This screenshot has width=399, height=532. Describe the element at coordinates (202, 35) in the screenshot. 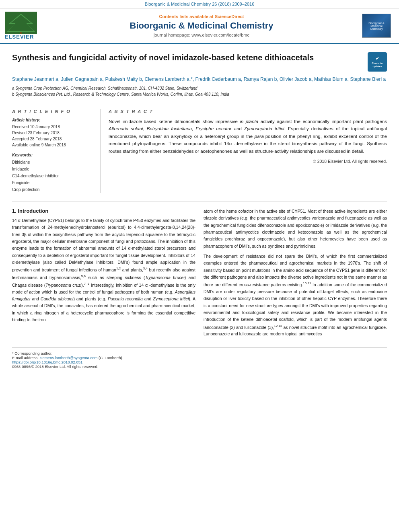

I see `journal-homepage: journal homepage: www.elsevier.com/locat…` at that location.